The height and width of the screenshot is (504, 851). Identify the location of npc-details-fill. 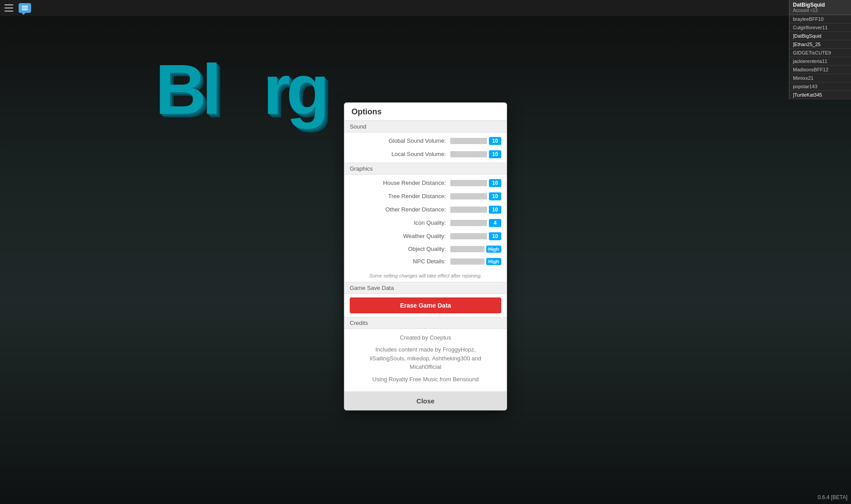
(467, 262).